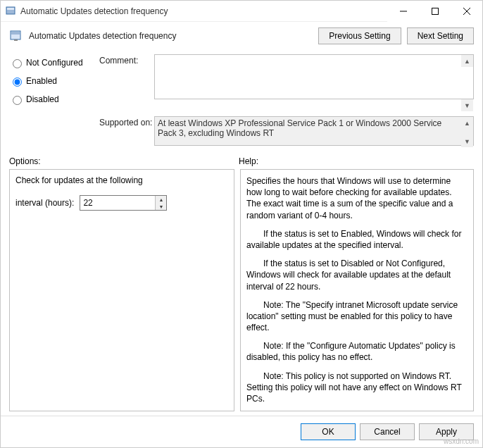  What do you see at coordinates (357, 239) in the screenshot?
I see `help-text: If the status is set to Enabled, Windows…` at bounding box center [357, 239].